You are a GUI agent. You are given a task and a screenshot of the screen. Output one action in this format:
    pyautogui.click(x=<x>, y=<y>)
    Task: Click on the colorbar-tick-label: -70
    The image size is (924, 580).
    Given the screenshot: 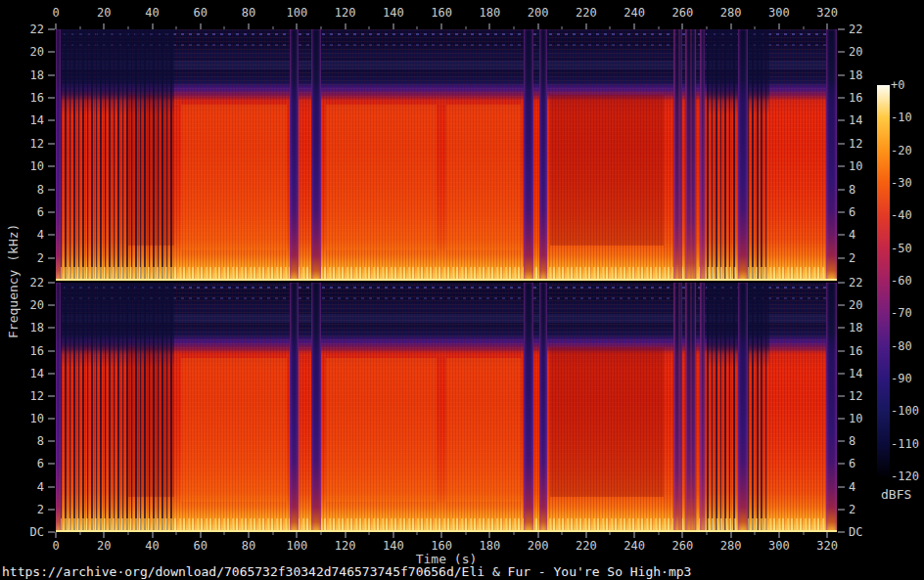 What is the action you would take?
    pyautogui.click(x=901, y=313)
    